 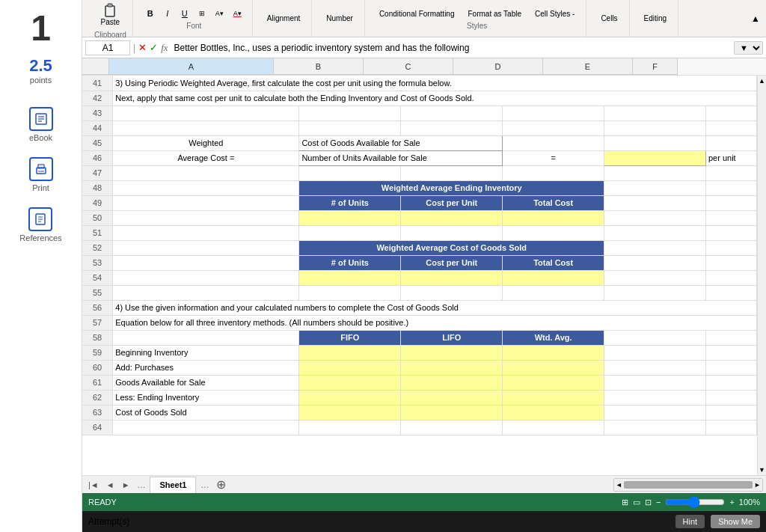 What do you see at coordinates (655, 233) in the screenshot?
I see `cell-e51` at bounding box center [655, 233].